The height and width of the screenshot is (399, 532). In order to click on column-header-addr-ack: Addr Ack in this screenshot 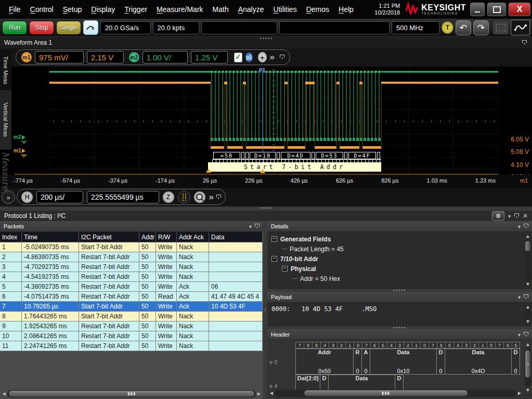, I will do `click(193, 237)`.